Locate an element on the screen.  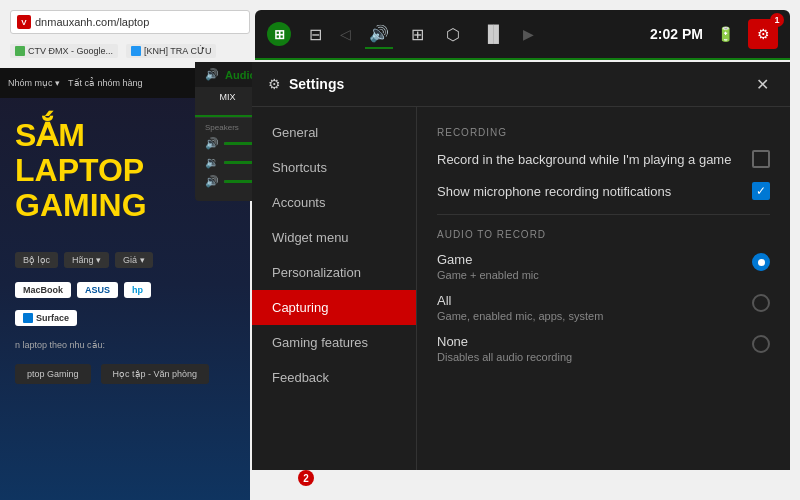
bar-icon-widget: ⊟ is located at coordinates (316, 34).